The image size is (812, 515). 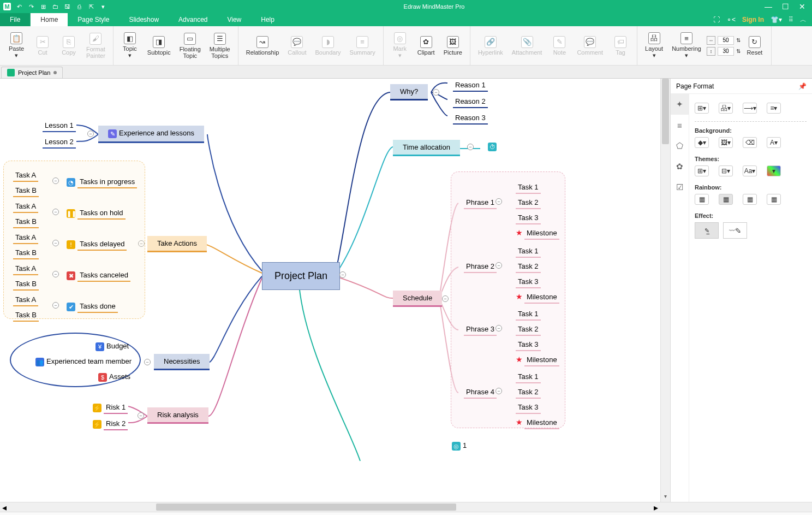 What do you see at coordinates (177, 244) in the screenshot?
I see `node-take-actions: Take Actions` at bounding box center [177, 244].